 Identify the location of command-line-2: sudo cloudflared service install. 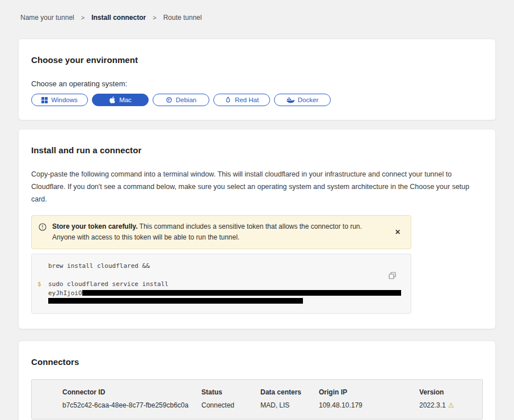
(221, 284).